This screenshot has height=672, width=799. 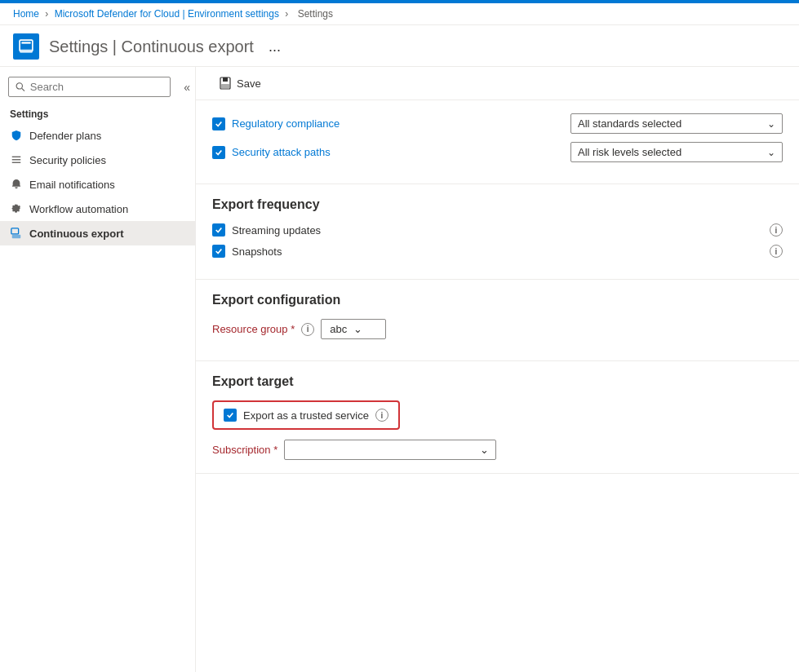 What do you see at coordinates (498, 382) in the screenshot?
I see `export-target-title: Export target` at bounding box center [498, 382].